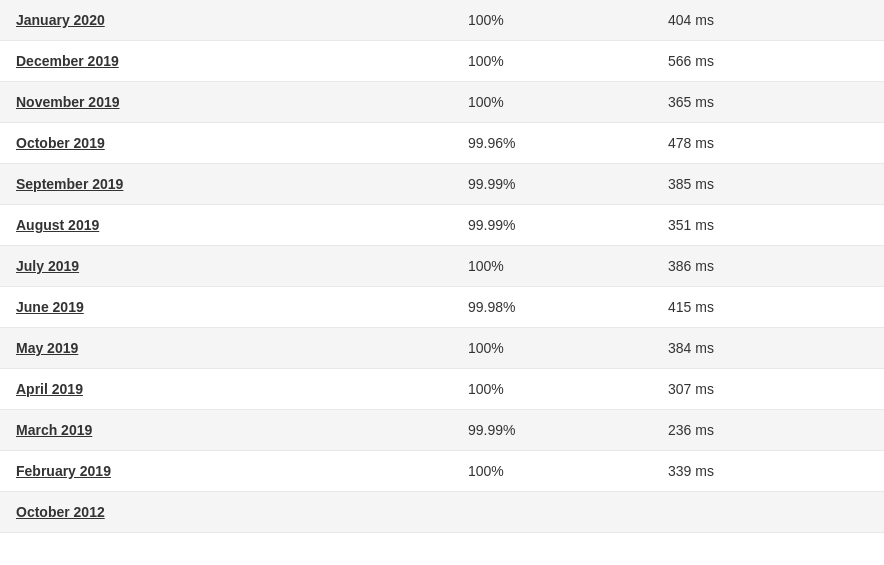  I want to click on table-row: September 201999.99%385 ms, so click(442, 184).